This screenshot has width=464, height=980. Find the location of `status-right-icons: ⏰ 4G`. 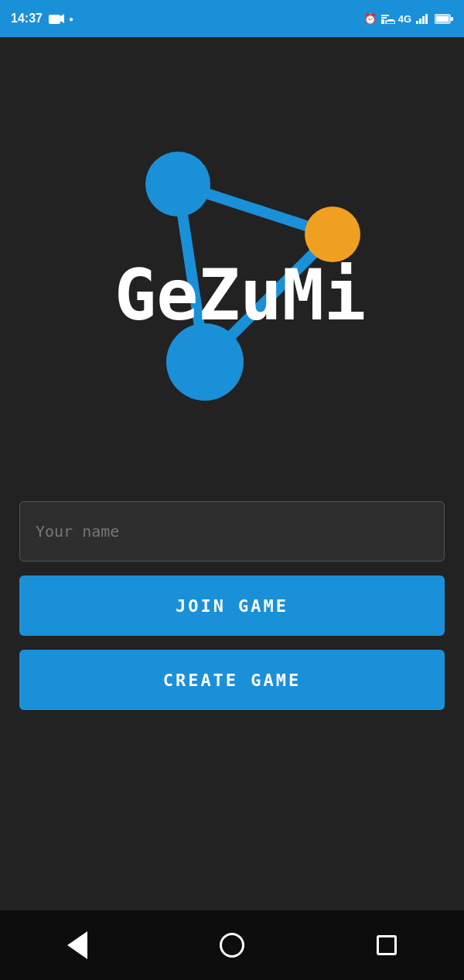

status-right-icons: ⏰ 4G is located at coordinates (408, 19).